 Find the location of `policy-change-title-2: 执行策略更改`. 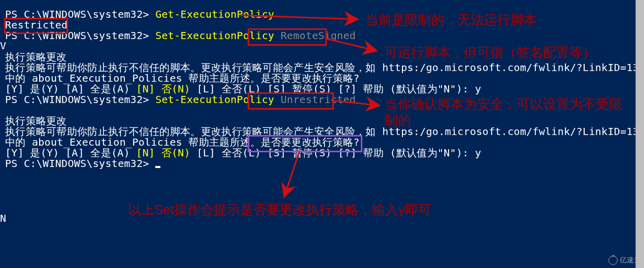

policy-change-title-2: 执行策略更改 is located at coordinates (322, 121).